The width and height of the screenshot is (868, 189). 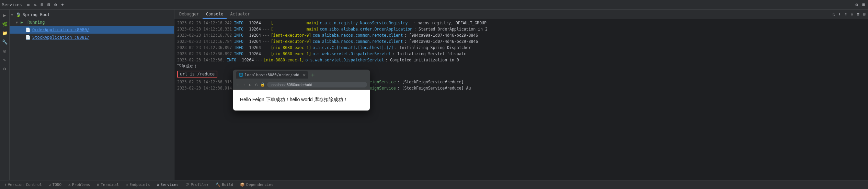 I want to click on status-terminal: ⊞ Terminal, so click(x=108, y=185).